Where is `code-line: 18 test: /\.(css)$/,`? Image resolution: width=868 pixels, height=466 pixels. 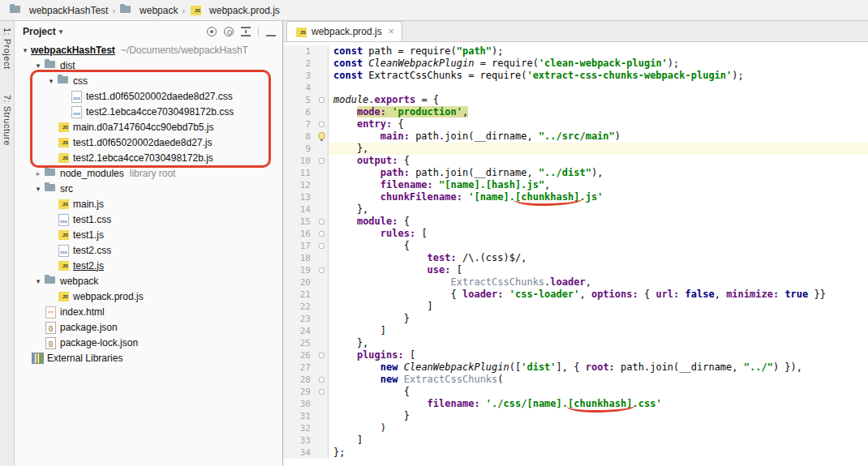 code-line: 18 test: /\.(css)$/, is located at coordinates (576, 258).